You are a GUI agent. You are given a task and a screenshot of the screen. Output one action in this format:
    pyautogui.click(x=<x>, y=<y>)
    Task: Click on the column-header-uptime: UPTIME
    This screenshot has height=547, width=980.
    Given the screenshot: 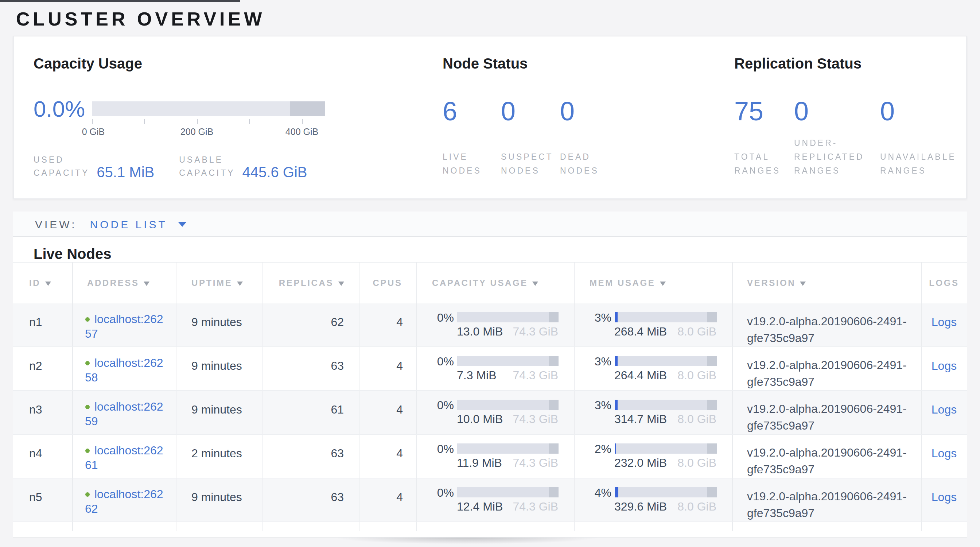 What is the action you would take?
    pyautogui.click(x=219, y=283)
    